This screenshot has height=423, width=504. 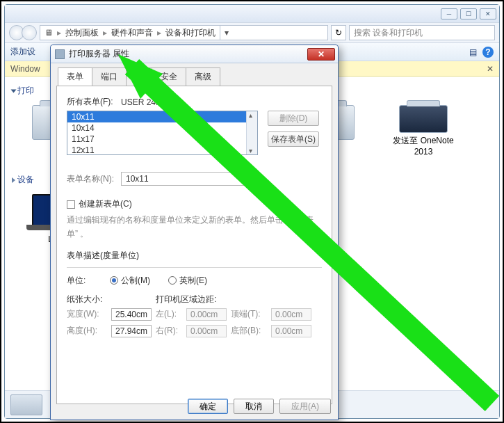 I want to click on forms-listbox: 10x11 10x14 11x17 12x11, so click(x=163, y=133).